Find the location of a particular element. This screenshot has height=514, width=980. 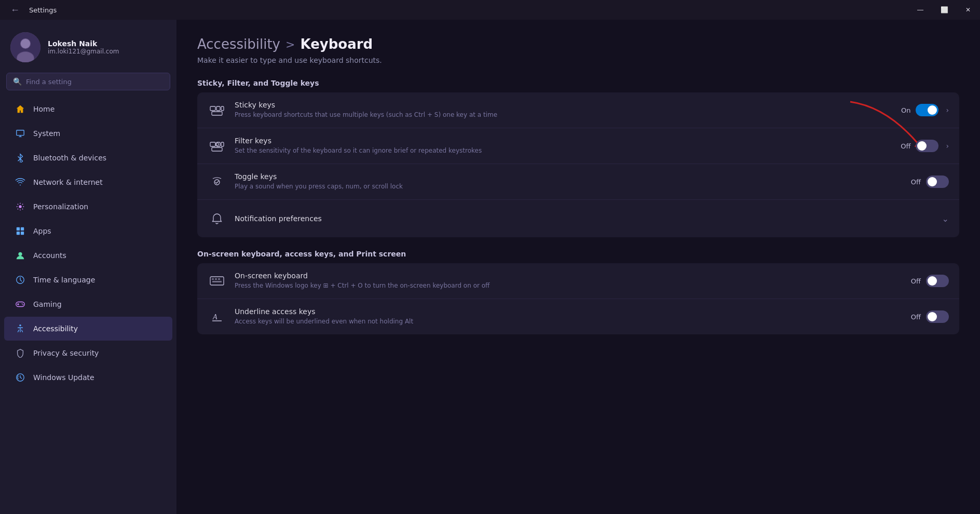

sidebar-item-network: Network & internet is located at coordinates (88, 182).